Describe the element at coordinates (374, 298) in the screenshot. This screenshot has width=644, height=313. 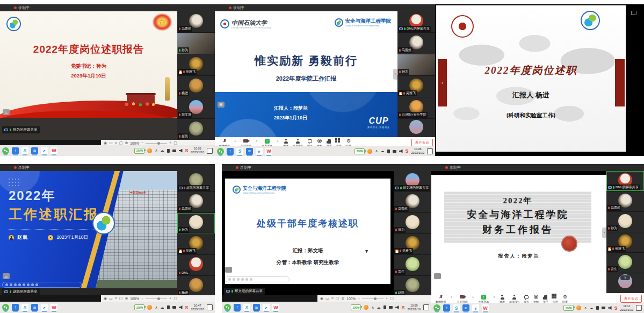
I see `view-zoom-bar: ◉ ▭ ≡ ▢ ⊕ 100% − + ▢` at that location.